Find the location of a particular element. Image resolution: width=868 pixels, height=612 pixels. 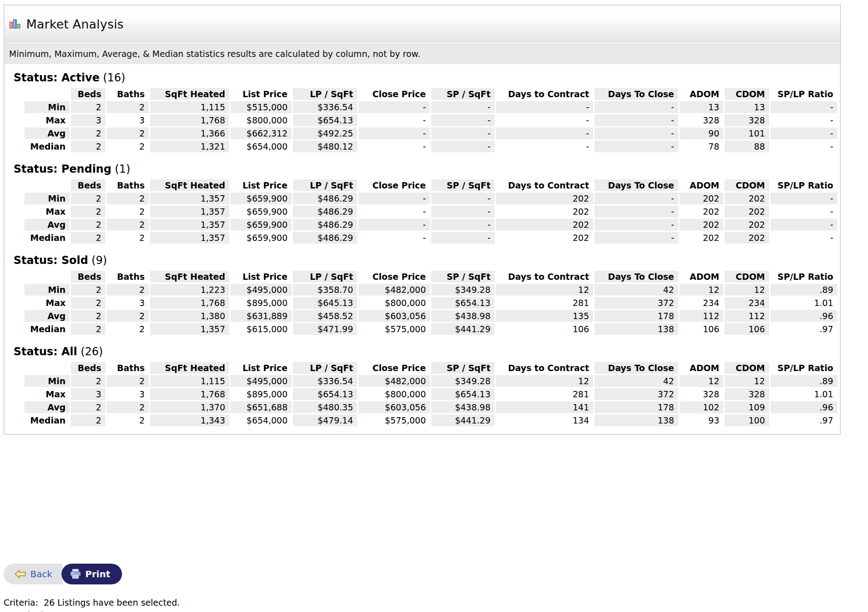

stats-table-active: BedsBathsSqFt HeatedList PriceLP / SqFtC… is located at coordinates (431, 120).